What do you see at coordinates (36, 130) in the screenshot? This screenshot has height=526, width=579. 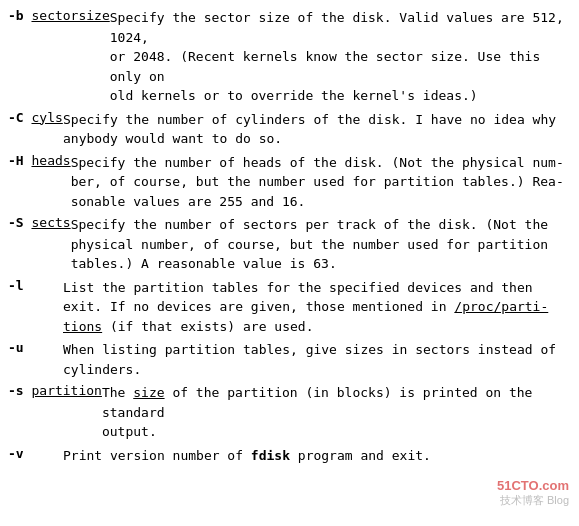 I see `flag-col-C: -C cyls` at bounding box center [36, 130].